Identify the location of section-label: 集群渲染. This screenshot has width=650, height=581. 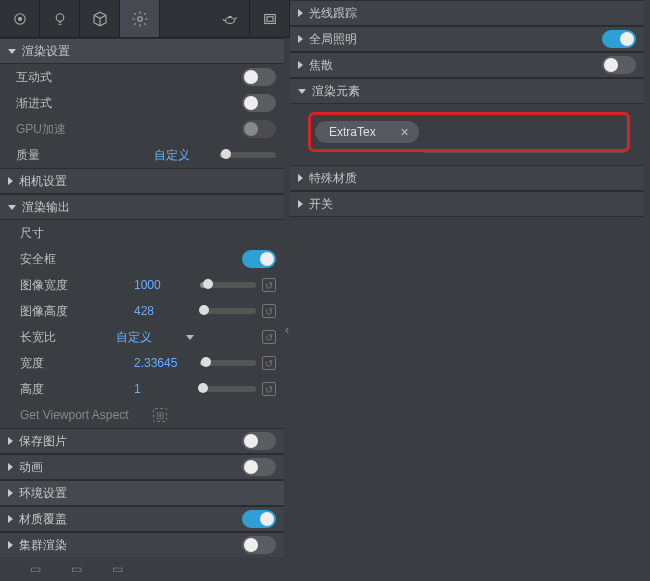
(43, 546).